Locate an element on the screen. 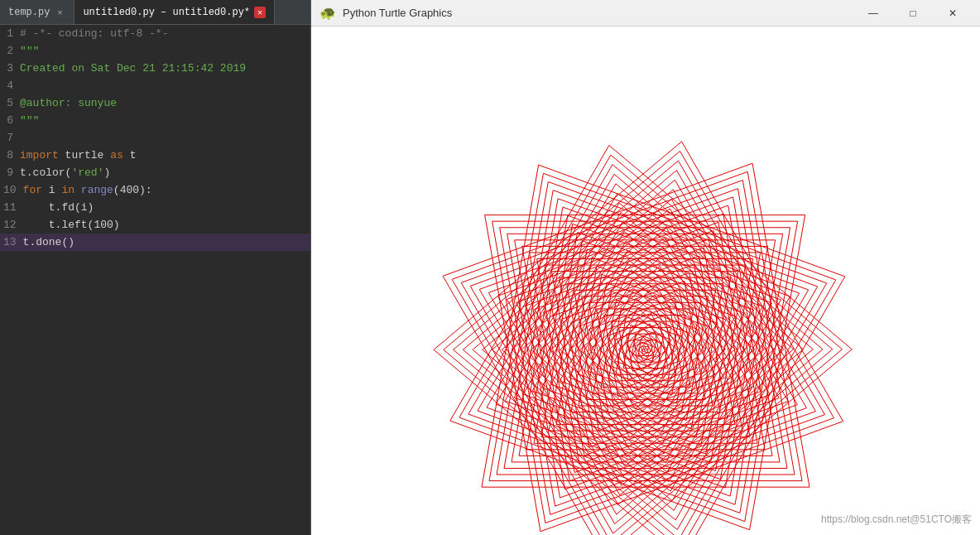  tab-temp-label: temp.py is located at coordinates (29, 12).